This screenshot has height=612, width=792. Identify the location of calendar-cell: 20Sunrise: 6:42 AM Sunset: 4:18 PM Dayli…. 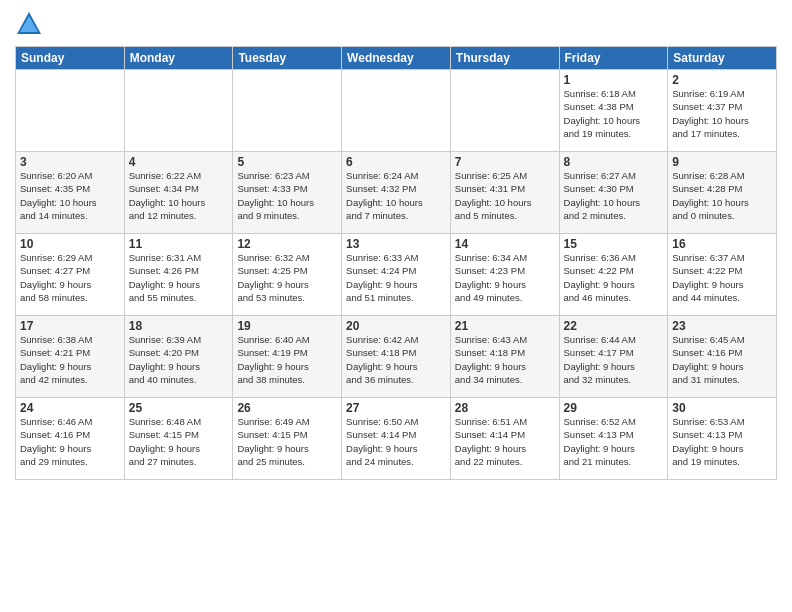
(396, 357).